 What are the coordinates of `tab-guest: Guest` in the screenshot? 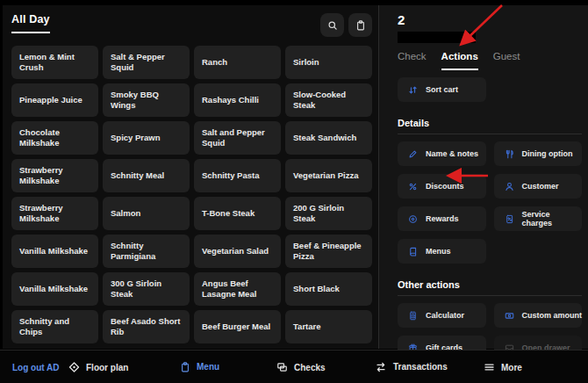 It's located at (507, 61).